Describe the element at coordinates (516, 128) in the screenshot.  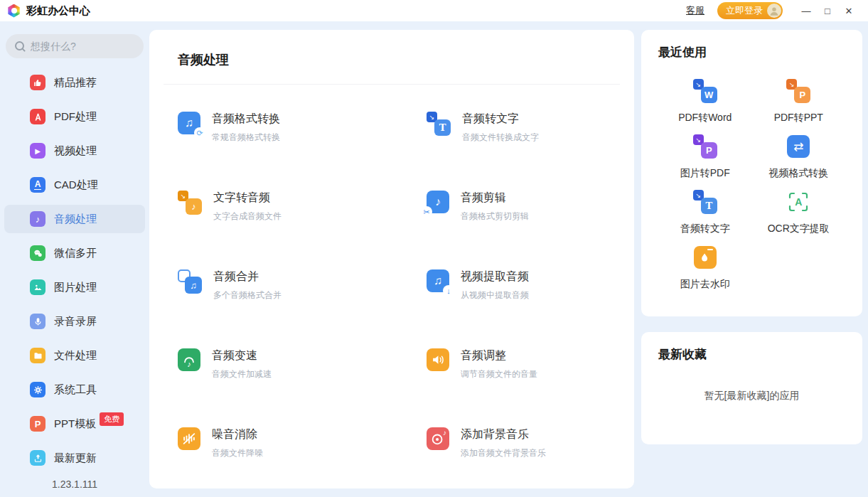
I see `feature-audio-to-text: ↘ T 音频转文字 音频文件转换成文字` at that location.